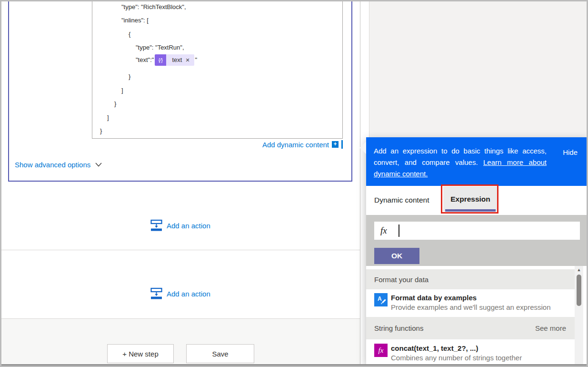  Describe the element at coordinates (470, 352) in the screenshot. I see `concat-function-item: fx concat(text_1, text_2?, ...) Combines…` at that location.